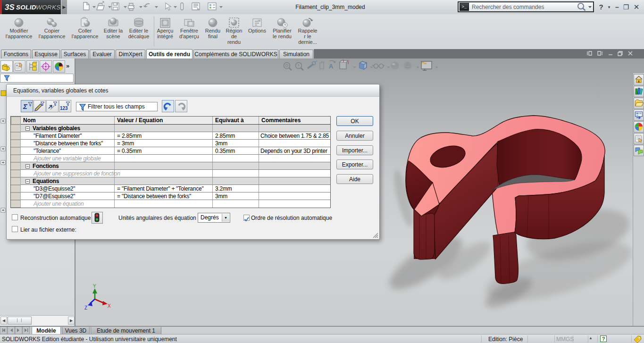 This screenshot has width=644, height=343. Describe the element at coordinates (234, 42) in the screenshot. I see `svg-text: rendu` at that location.